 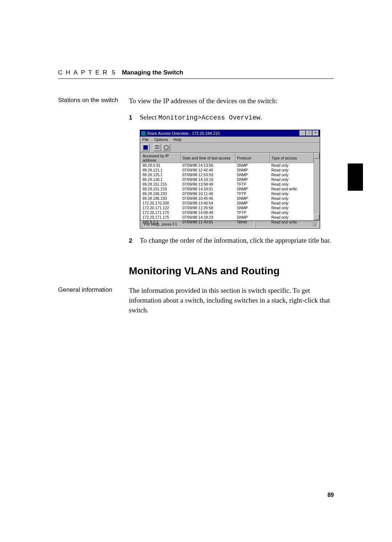 I want to click on margin-note-stations: Stations on the switch, so click(x=94, y=100).